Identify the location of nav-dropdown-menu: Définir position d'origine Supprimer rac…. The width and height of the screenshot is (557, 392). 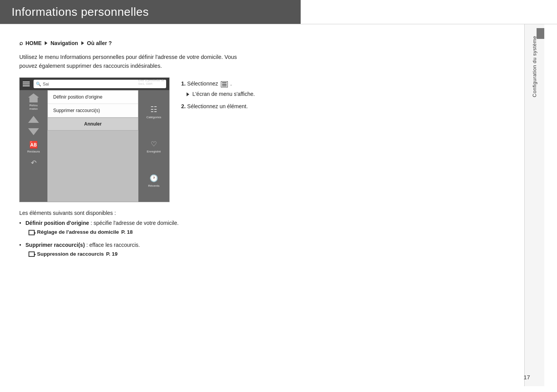
(93, 110).